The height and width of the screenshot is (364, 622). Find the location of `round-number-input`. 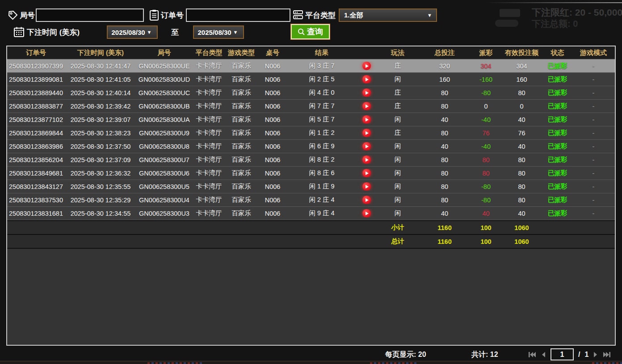

round-number-input is located at coordinates (90, 15).